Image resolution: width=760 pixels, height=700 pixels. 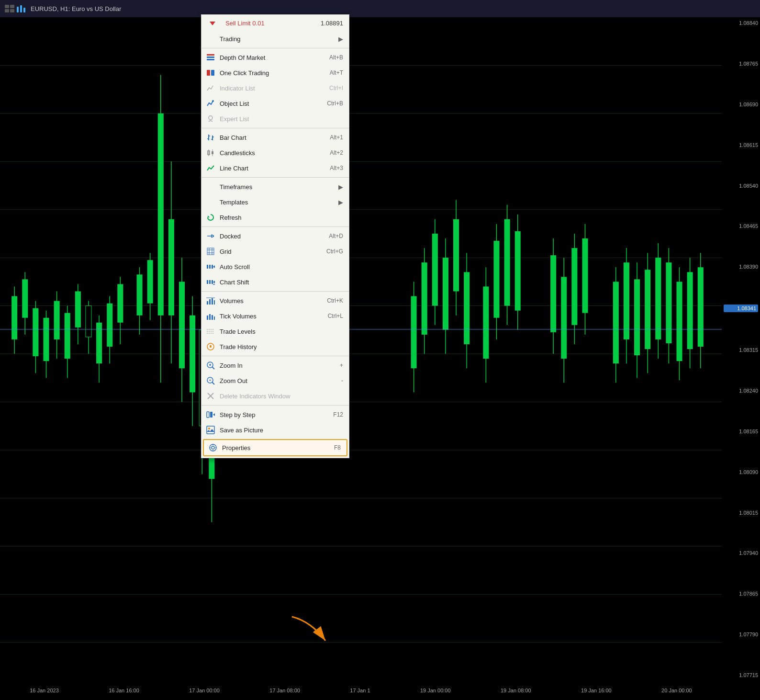 What do you see at coordinates (677, 690) in the screenshot?
I see `time-label: 20 Jan 00:00` at bounding box center [677, 690].